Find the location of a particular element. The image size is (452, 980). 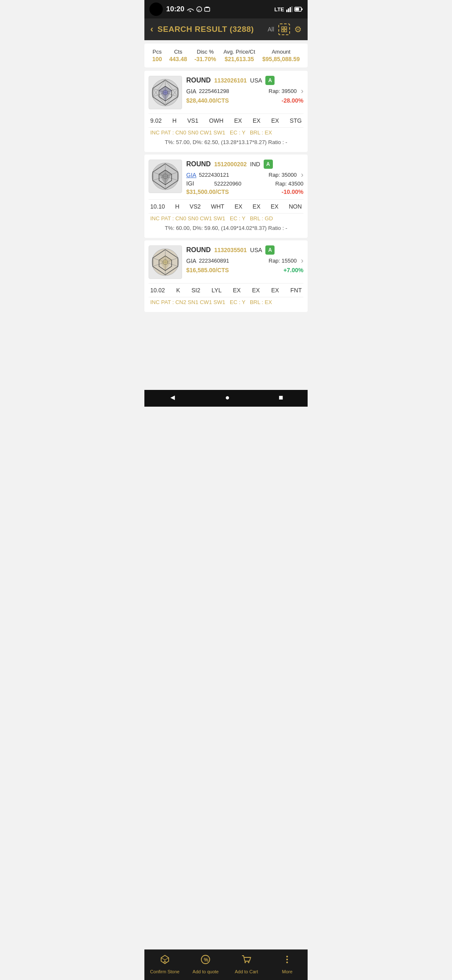

grid-view-icon is located at coordinates (284, 29).